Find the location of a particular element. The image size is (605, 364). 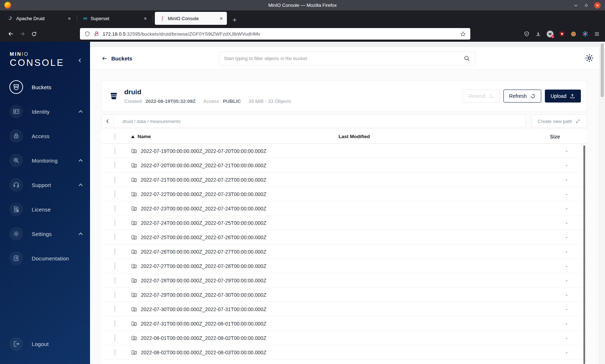

breadcrumb: druid / data / measurements is located at coordinates (320, 121).